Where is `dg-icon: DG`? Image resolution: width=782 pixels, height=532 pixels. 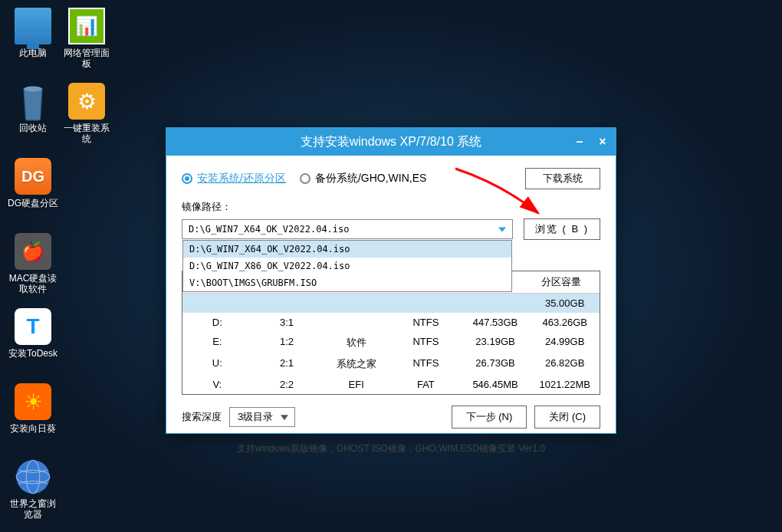
dg-icon: DG is located at coordinates (33, 176).